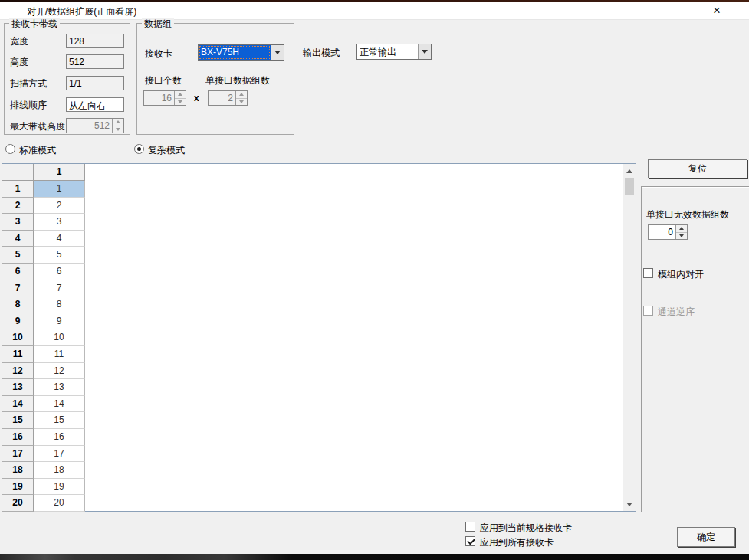 Image resolution: width=749 pixels, height=560 pixels. I want to click on row-header: 16, so click(18, 437).